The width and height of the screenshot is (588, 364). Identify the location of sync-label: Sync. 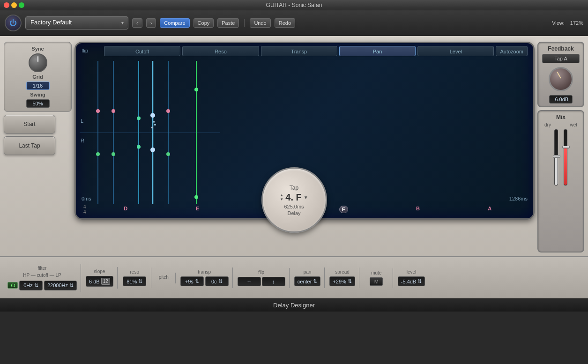
(37, 49).